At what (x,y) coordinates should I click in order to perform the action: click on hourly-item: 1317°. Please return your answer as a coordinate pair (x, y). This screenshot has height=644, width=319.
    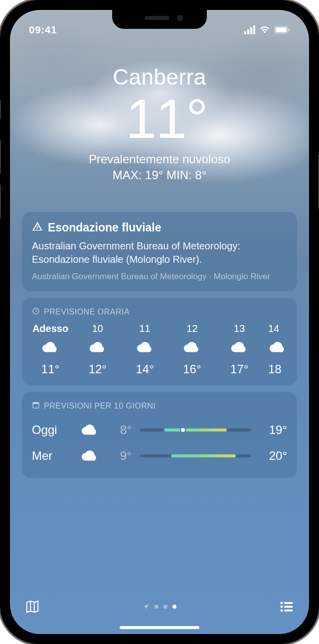
    Looking at the image, I should click on (239, 349).